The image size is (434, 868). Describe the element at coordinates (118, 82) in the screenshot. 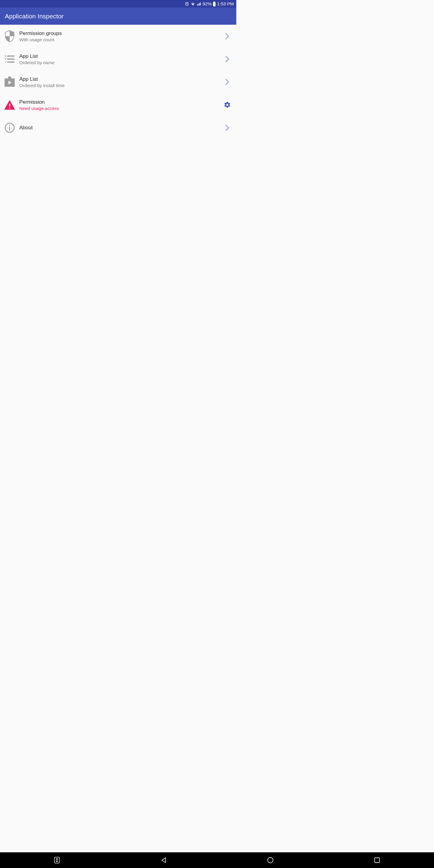

I see `main-content: Permission groups With usage count App L…` at that location.